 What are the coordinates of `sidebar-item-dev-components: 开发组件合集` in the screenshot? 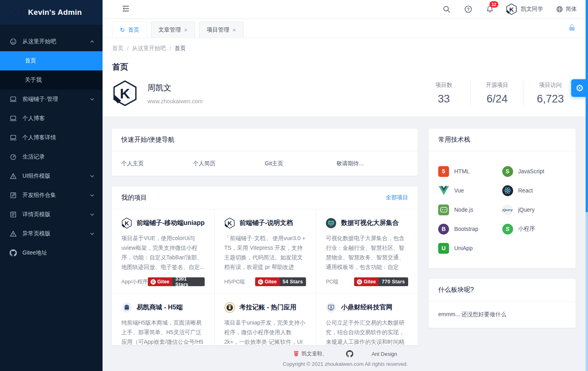 It's located at (51, 195).